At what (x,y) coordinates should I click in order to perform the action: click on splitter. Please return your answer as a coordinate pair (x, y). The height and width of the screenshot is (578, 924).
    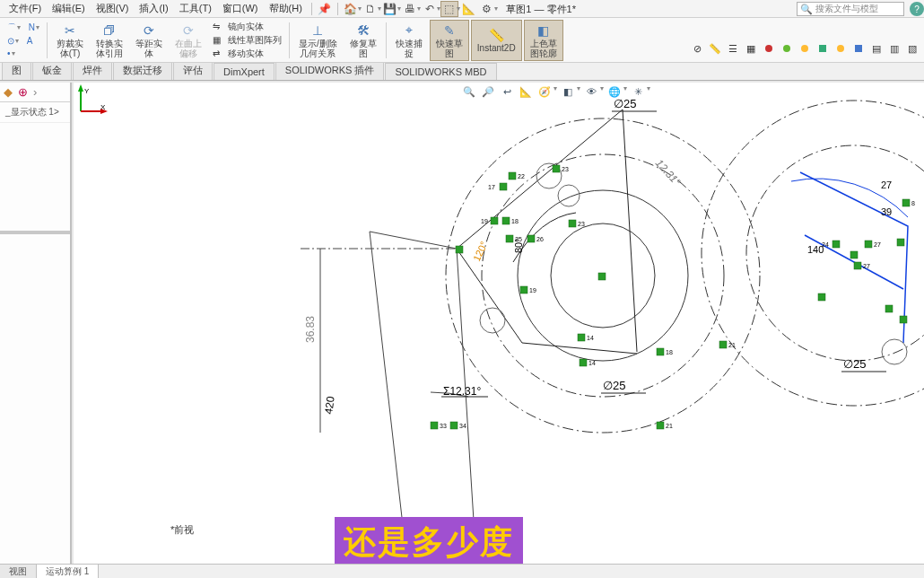
    Looking at the image, I should click on (35, 232).